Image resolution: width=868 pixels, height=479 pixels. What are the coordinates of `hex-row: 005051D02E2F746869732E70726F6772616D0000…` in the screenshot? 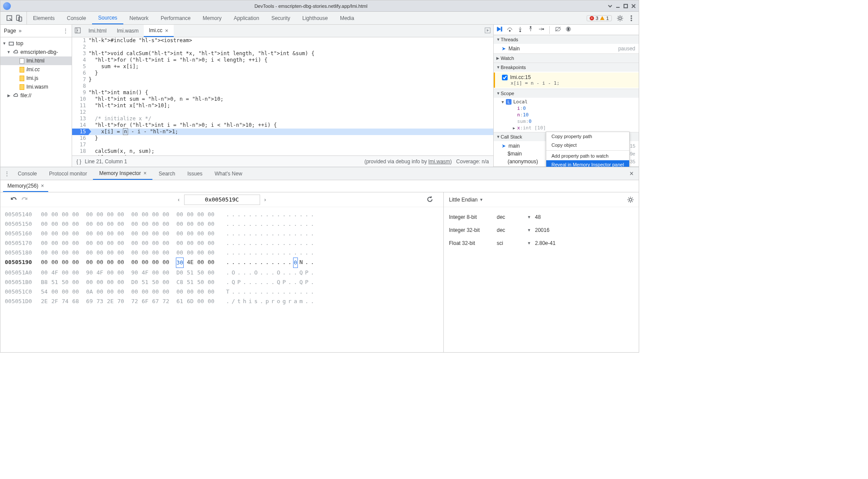 It's located at (222, 301).